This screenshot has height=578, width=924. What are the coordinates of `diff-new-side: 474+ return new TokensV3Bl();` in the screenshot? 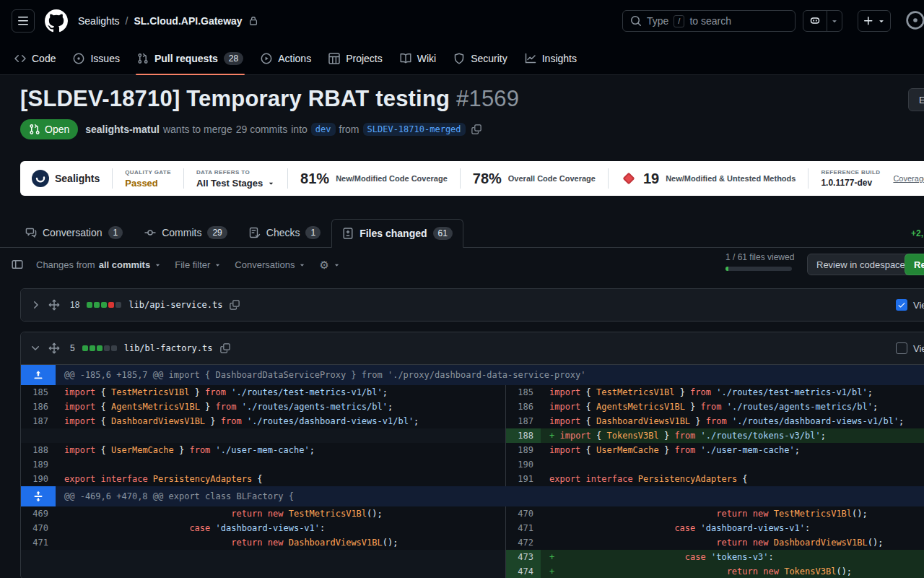 It's located at (715, 571).